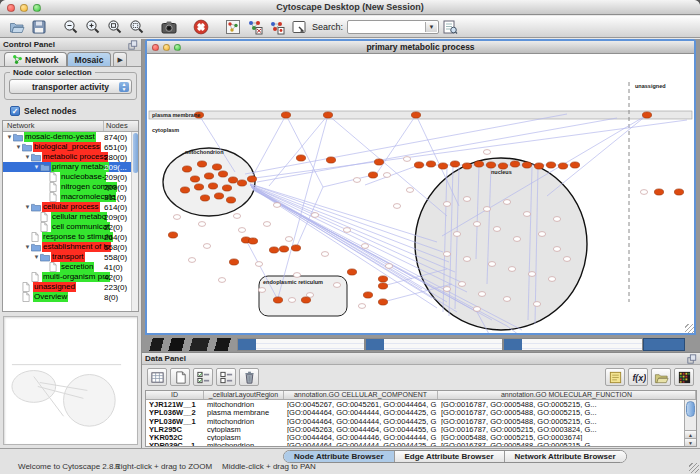 The height and width of the screenshot is (474, 700). Describe the element at coordinates (93, 26) in the screenshot. I see `zoom-in-button` at that location.